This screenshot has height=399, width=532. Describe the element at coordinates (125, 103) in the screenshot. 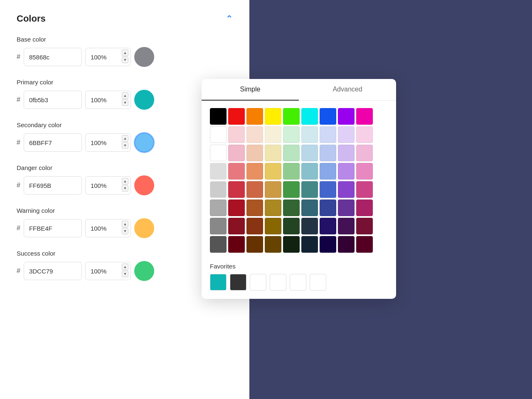

I see `primary-spinner-down: ▼` at that location.